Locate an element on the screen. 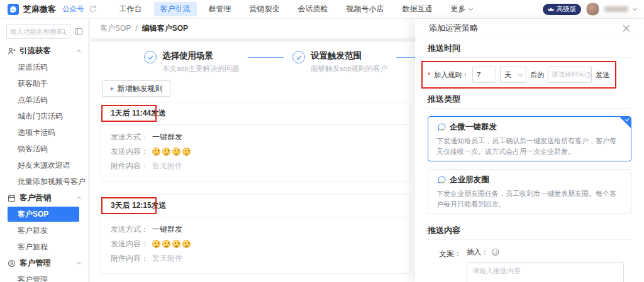  sidebar-item-channel-code: 渠道活码 is located at coordinates (44, 67).